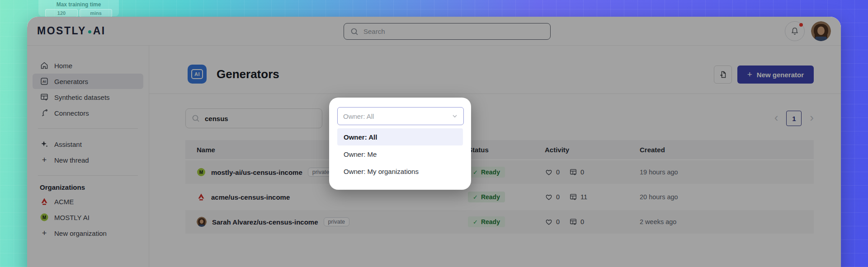  I want to click on owner-option-all: Owner: All, so click(400, 137).